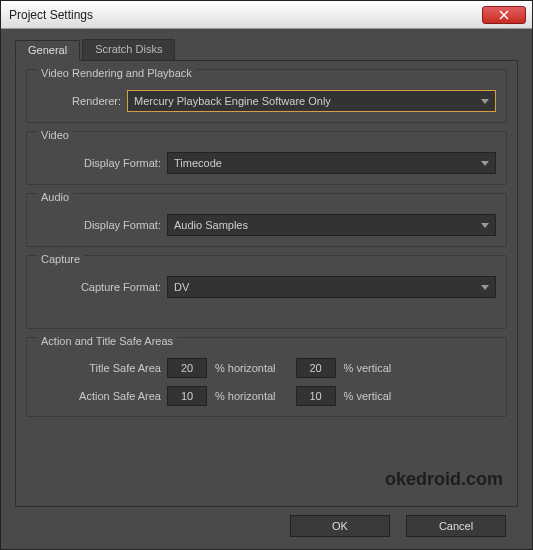 The image size is (533, 550). I want to click on button-bar: OK Cancel, so click(266, 524).